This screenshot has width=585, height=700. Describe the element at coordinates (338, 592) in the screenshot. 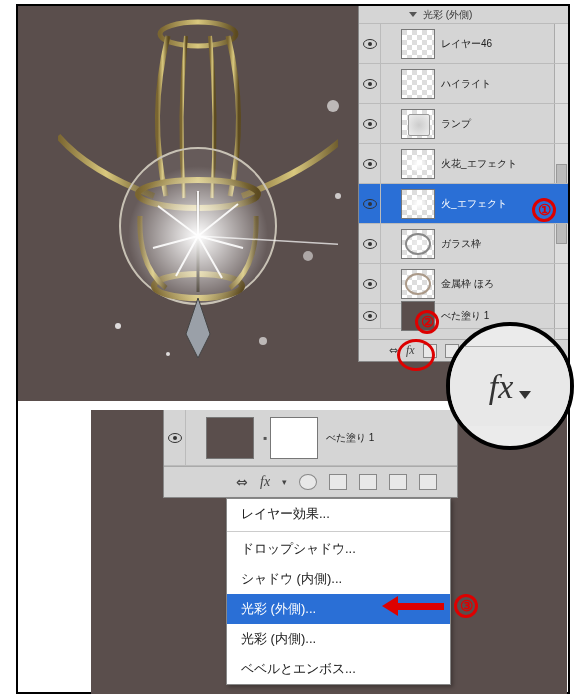

I see `fx-dropdown-menu: レイヤー効果...ドロップシャドウ...シャドウ (内側)...光彩 (外側).…` at that location.